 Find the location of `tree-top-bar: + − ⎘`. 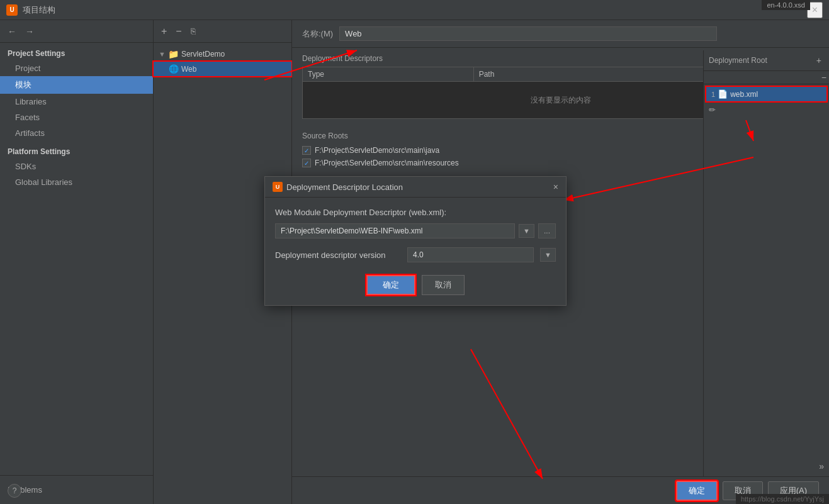

tree-top-bar: + − ⎘ is located at coordinates (223, 31).